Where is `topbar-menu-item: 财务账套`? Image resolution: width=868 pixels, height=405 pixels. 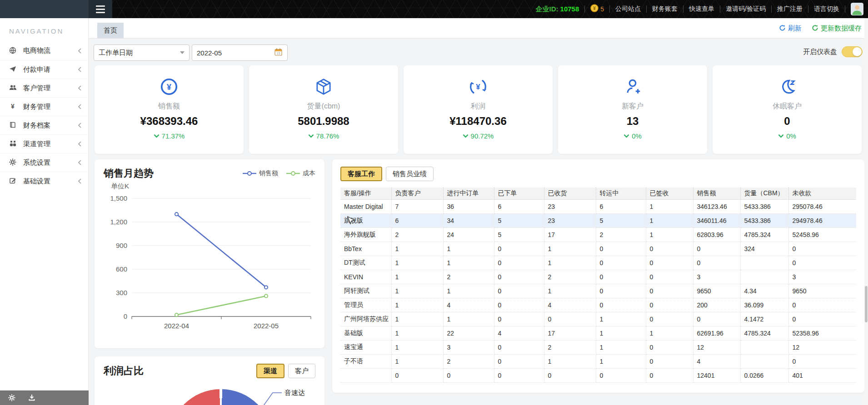 topbar-menu-item: 财务账套 is located at coordinates (665, 9).